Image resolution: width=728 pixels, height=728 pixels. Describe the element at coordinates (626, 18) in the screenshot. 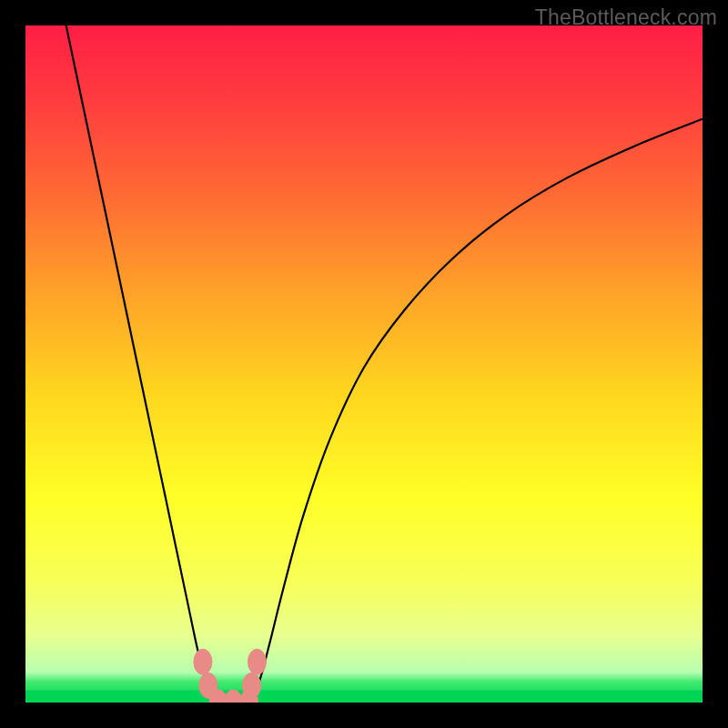

I see `watermark-text: TheBottleneck.com` at that location.